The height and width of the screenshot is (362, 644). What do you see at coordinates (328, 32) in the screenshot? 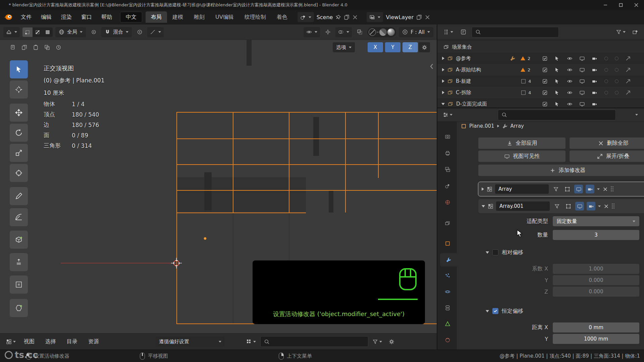
I see `gizmos-toggle-icon` at bounding box center [328, 32].